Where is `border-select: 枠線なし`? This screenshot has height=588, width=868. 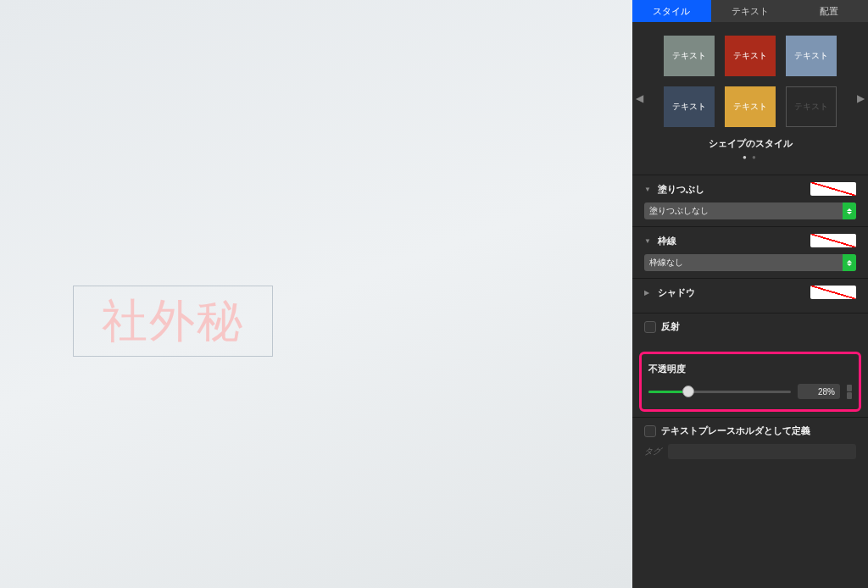 border-select: 枠線なし is located at coordinates (750, 263).